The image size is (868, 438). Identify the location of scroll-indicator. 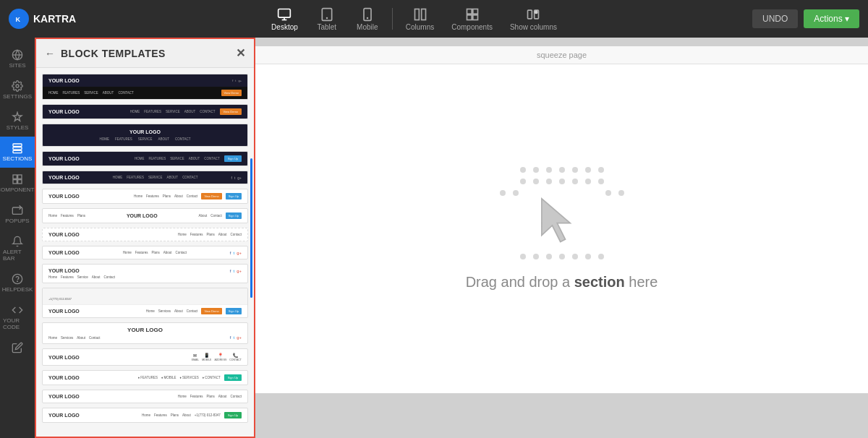
(252, 228).